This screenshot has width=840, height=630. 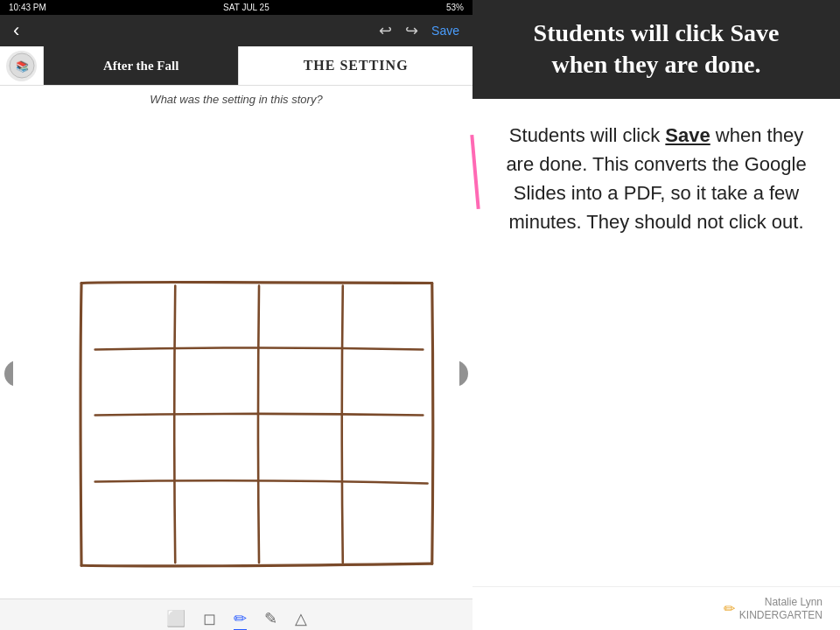 I want to click on save-emphasis: Save, so click(x=688, y=135).